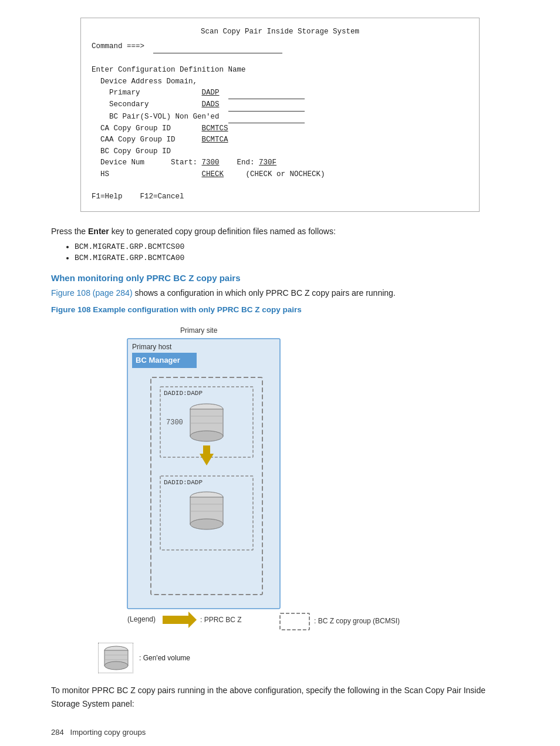  I want to click on terminal-line-blank1, so click(280, 59).